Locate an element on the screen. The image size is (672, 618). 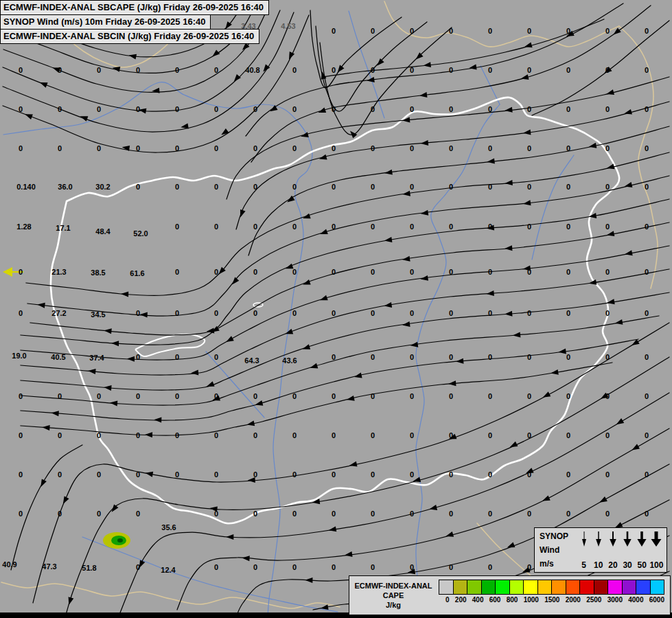
cin-arrow is located at coordinates (13, 272).